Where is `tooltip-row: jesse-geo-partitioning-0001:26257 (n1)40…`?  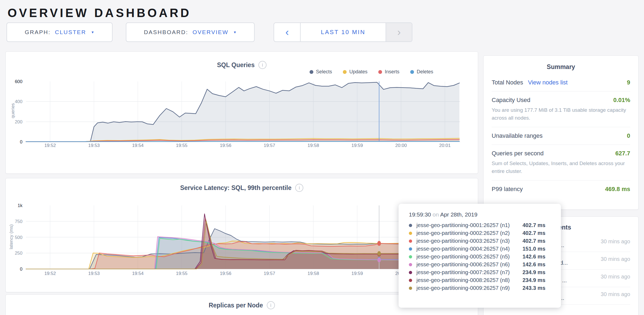
tooltip-row: jesse-geo-partitioning-0001:26257 (n1)40… is located at coordinates (485, 225).